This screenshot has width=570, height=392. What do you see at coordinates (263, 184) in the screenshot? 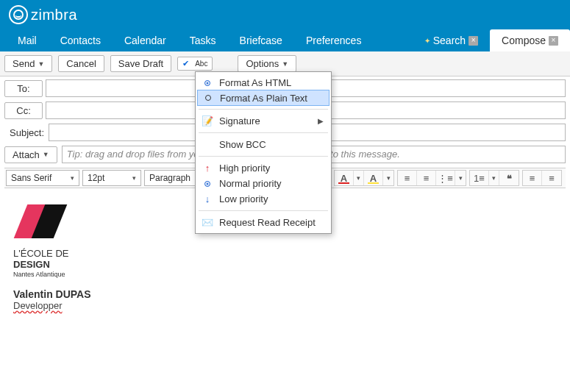
I see `menu-normal-priority: Normal priority` at bounding box center [263, 184].